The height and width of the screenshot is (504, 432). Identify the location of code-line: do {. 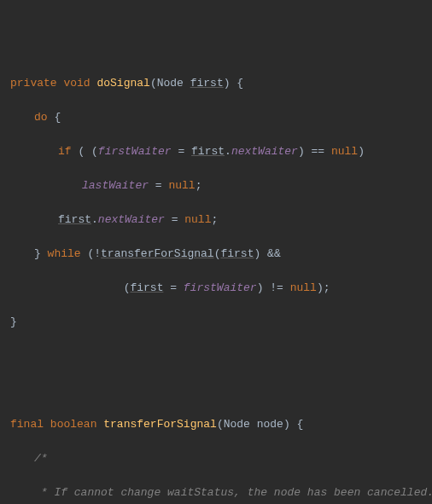
(216, 118).